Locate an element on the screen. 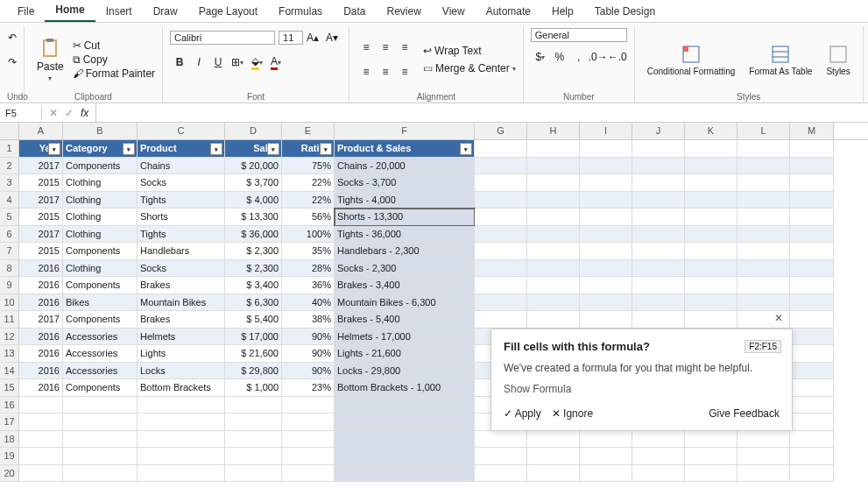 Image resolution: width=868 pixels, height=488 pixels. decrease-font-icon: A▾ is located at coordinates (332, 38).